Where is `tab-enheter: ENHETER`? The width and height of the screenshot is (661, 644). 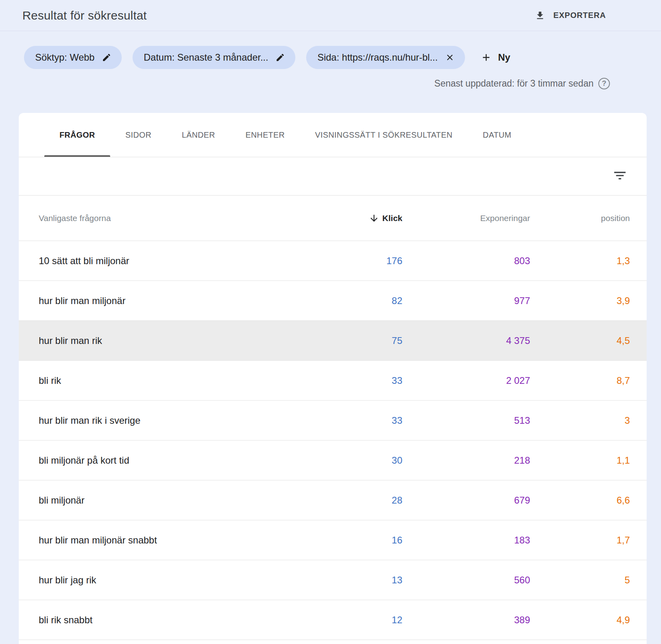
tab-enheter: ENHETER is located at coordinates (265, 135).